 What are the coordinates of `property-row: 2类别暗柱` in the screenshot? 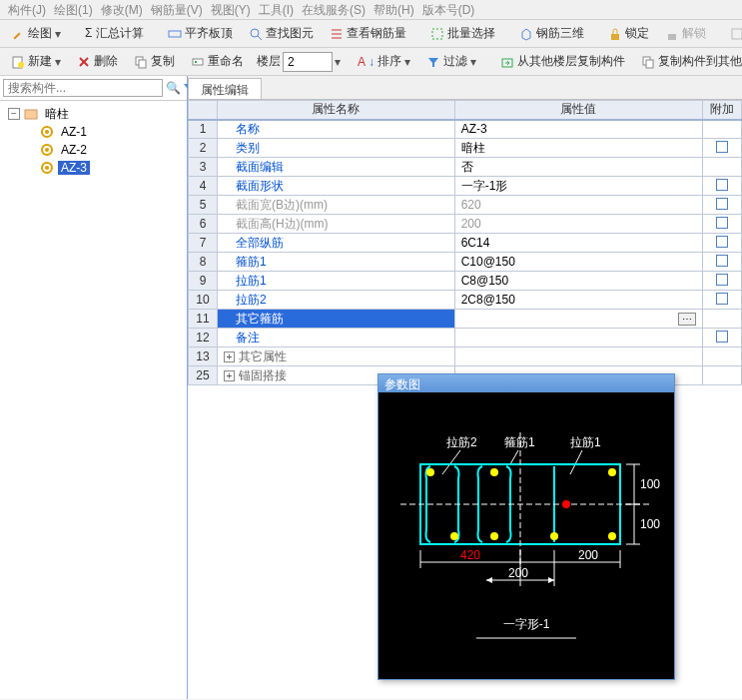 It's located at (465, 148).